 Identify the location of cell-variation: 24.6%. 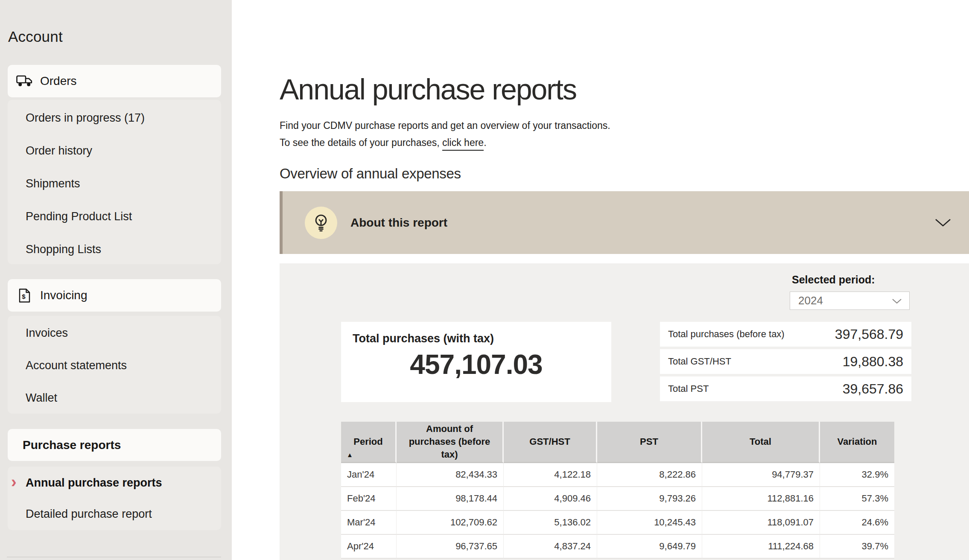
(857, 523).